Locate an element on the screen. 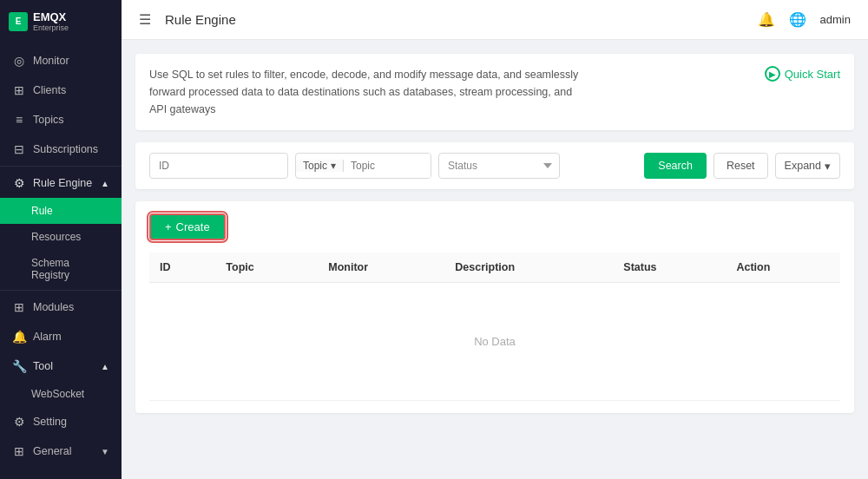 This screenshot has width=868, height=479. user-menu: admin is located at coordinates (835, 19).